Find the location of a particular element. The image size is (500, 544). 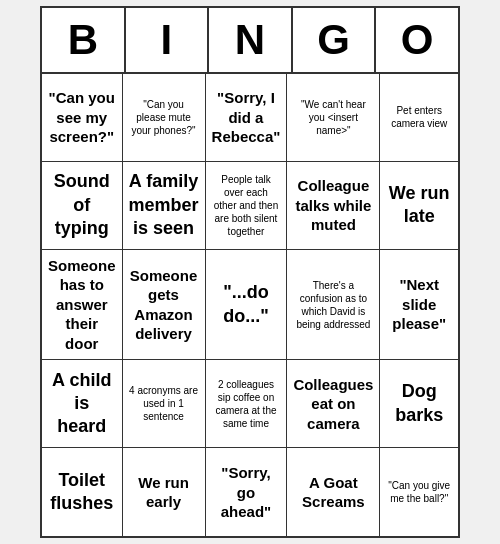

bingo-cell-19: Dog barks is located at coordinates (419, 404).